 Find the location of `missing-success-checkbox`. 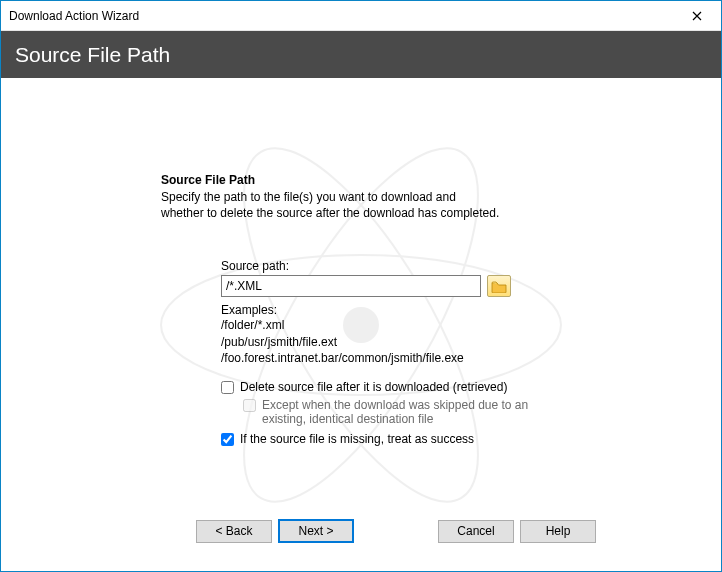

missing-success-checkbox is located at coordinates (228, 440).